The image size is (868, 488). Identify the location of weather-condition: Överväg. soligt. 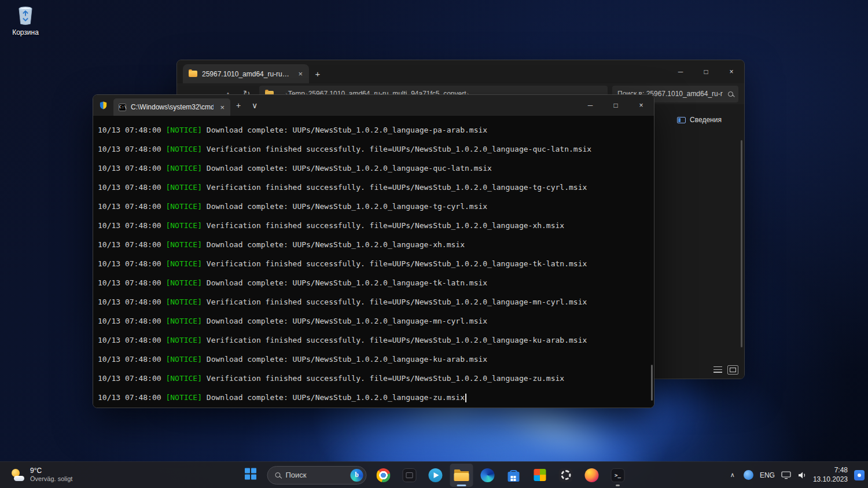
(51, 479).